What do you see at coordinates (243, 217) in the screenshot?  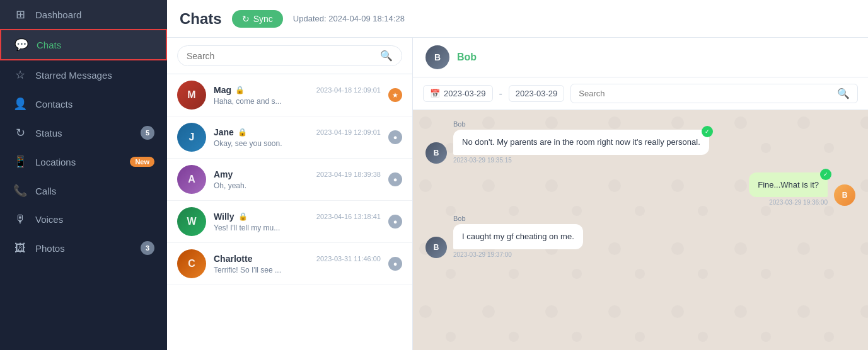 I see `lock-icon-willy: 🔒` at bounding box center [243, 217].